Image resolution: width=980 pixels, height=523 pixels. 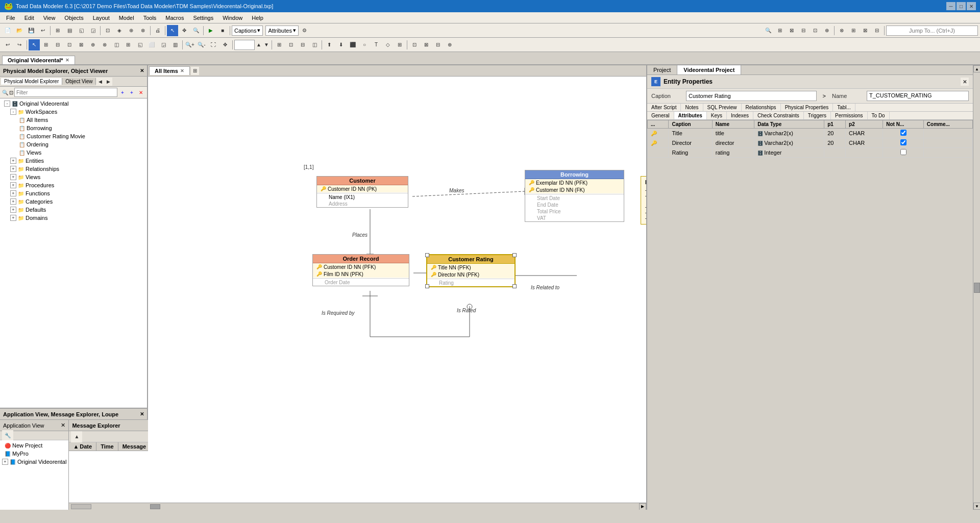 What do you see at coordinates (13, 218) in the screenshot?
I see `expand-domains: +` at bounding box center [13, 218].